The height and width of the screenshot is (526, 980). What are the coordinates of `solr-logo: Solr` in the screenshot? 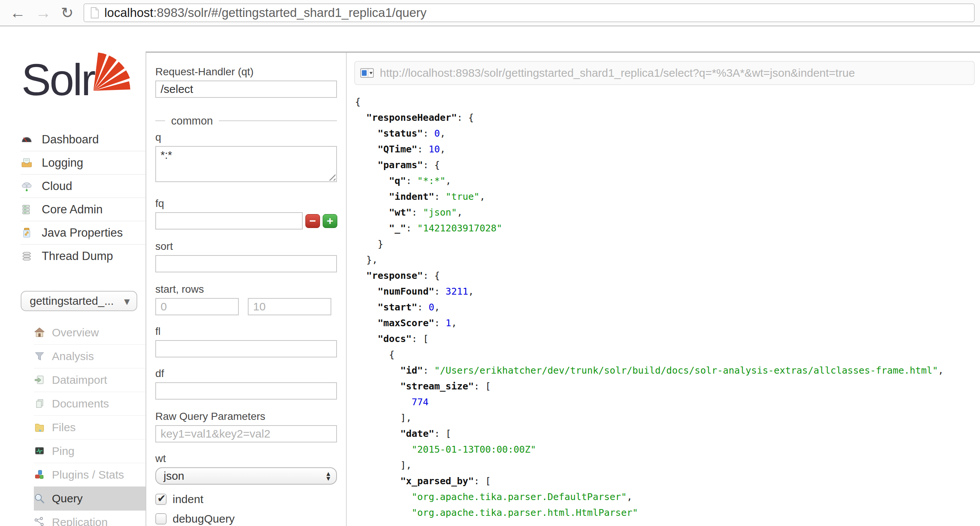 It's located at (78, 80).